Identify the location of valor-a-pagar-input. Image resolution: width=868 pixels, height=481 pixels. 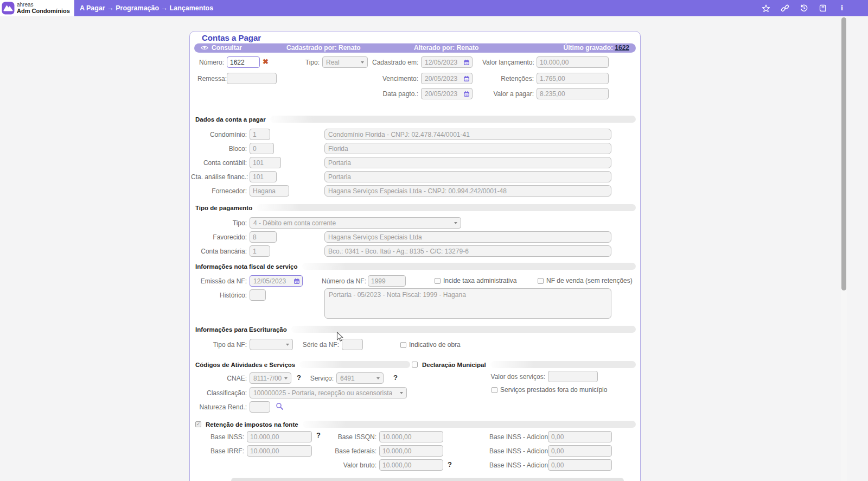
(573, 93).